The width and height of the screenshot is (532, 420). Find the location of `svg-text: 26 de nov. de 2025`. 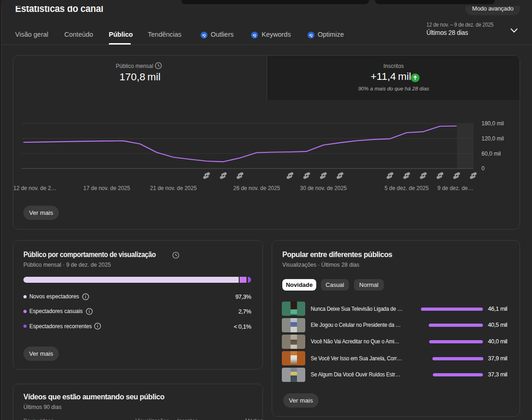

svg-text: 26 de nov. de 2025 is located at coordinates (257, 188).